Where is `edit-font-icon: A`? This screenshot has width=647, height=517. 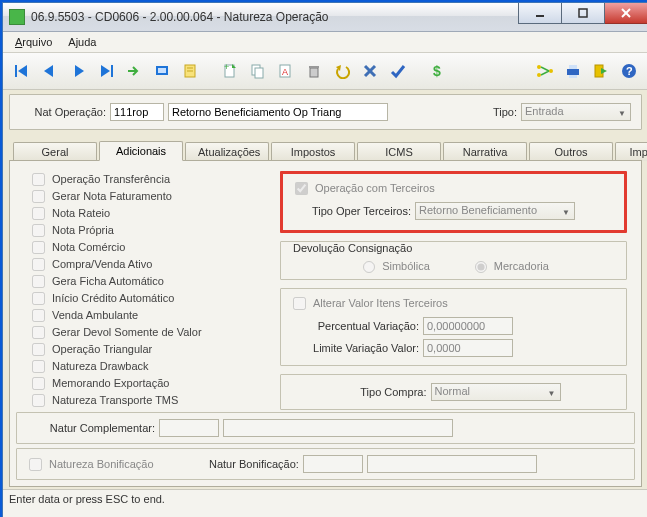
edit-font-icon: A is located at coordinates (286, 71).